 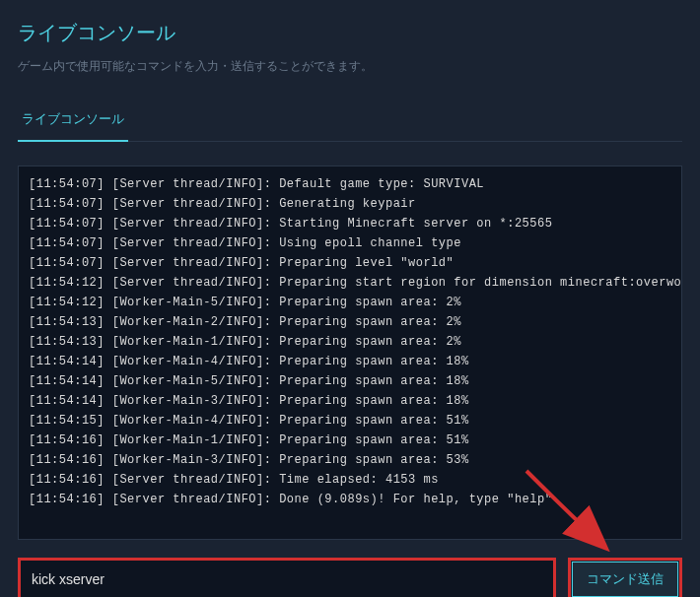 What do you see at coordinates (73, 121) in the screenshot?
I see `tab-live-console: ライブコンソール` at bounding box center [73, 121].